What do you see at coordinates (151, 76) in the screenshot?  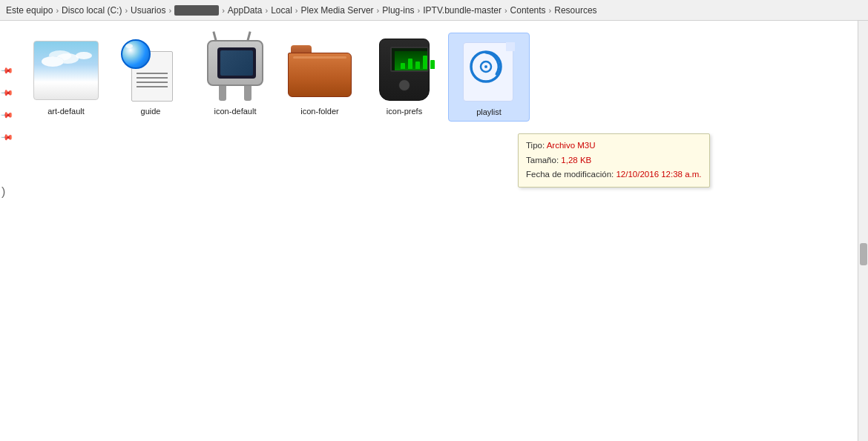 I see `file-item-guide: guide` at bounding box center [151, 76].